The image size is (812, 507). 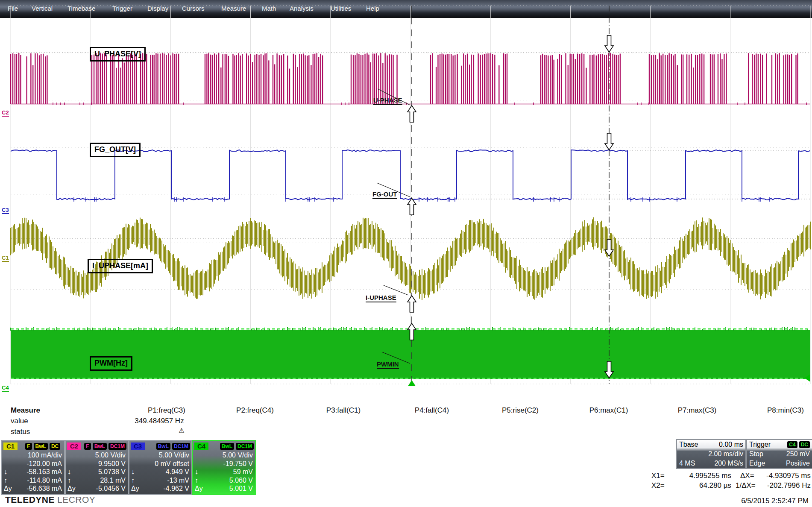 What do you see at coordinates (687, 463) in the screenshot?
I see `timebase-samples: 4 MS` at bounding box center [687, 463].